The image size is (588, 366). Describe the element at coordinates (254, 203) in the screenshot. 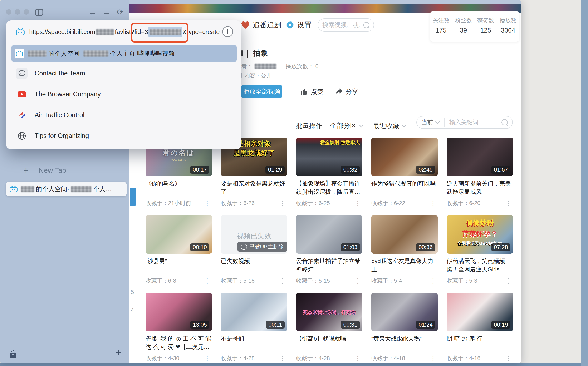

I see `fav-date-row: 收藏于：6-26 ⋮` at that location.